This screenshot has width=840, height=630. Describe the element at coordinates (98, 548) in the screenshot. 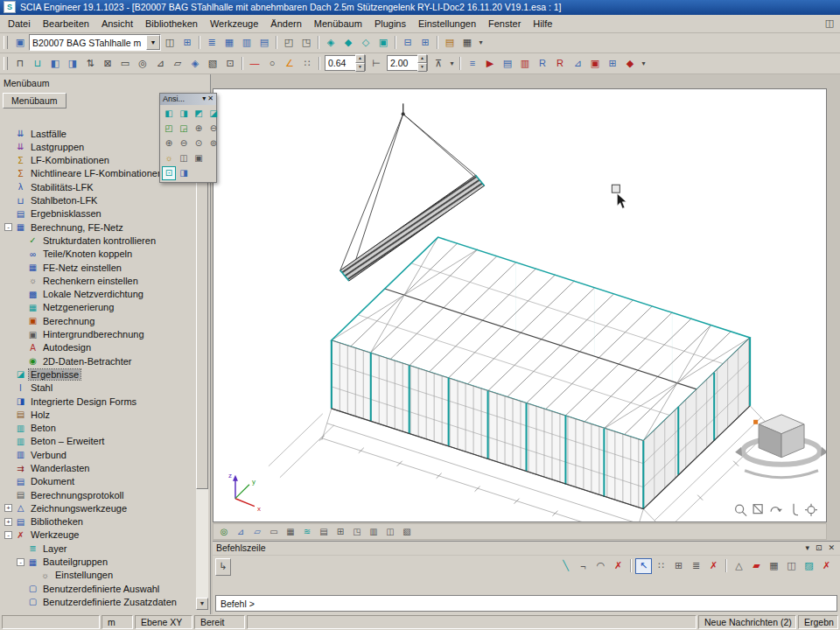

I see `tree-item: ≣Layer` at that location.